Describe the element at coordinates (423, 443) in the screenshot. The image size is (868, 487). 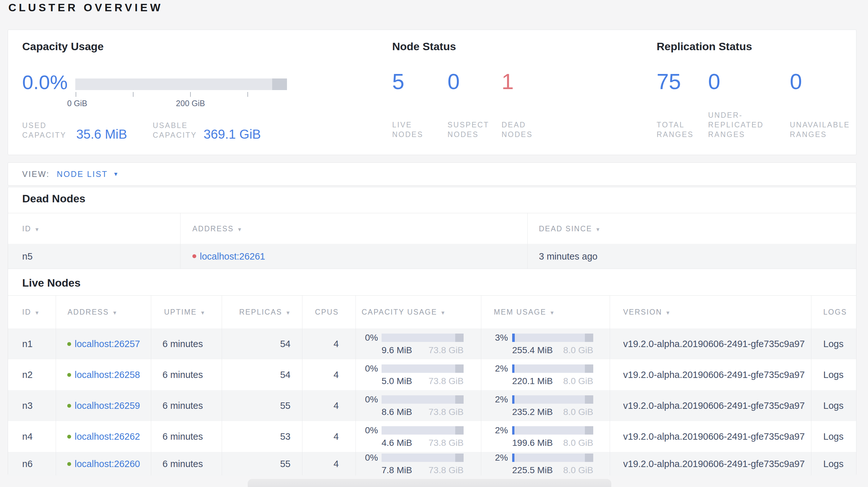
I see `usage-values: 4.6 MiB73.8 GiB` at that location.